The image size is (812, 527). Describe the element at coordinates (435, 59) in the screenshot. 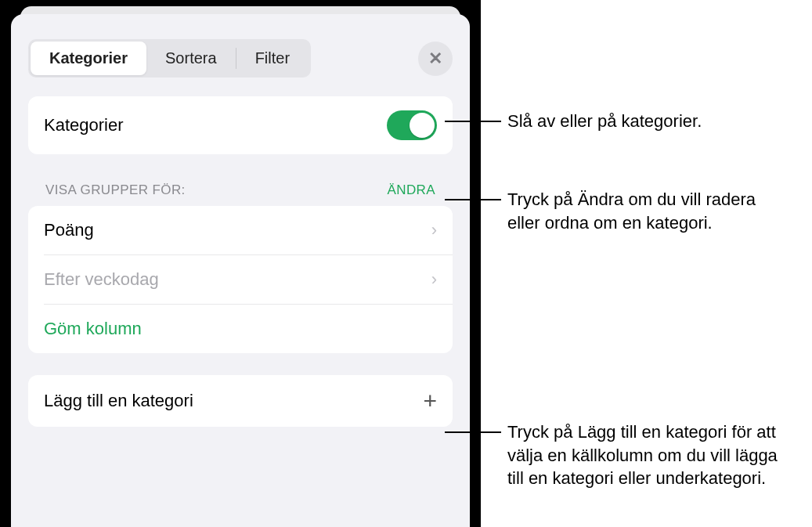

I see `close-button: ✕` at that location.